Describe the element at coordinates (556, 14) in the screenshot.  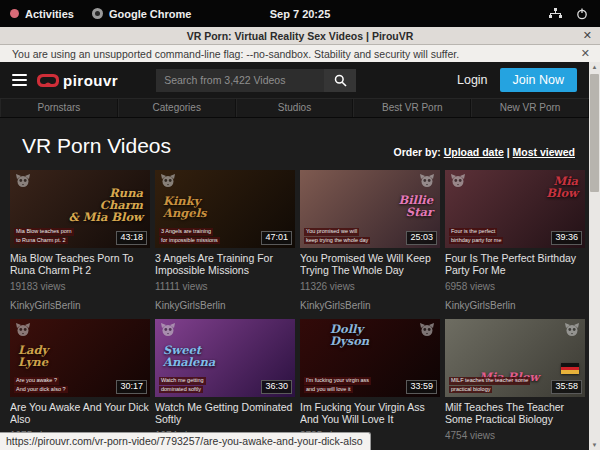
I see `network-icon` at that location.